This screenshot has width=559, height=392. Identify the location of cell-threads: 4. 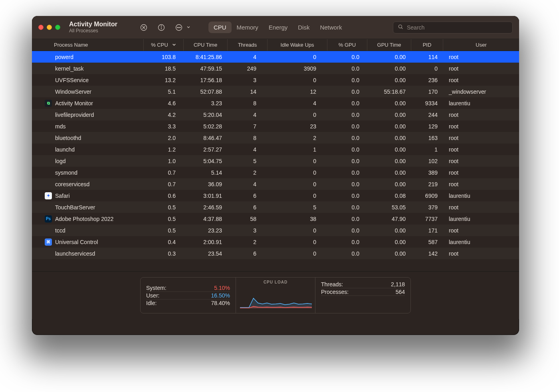
(248, 57).